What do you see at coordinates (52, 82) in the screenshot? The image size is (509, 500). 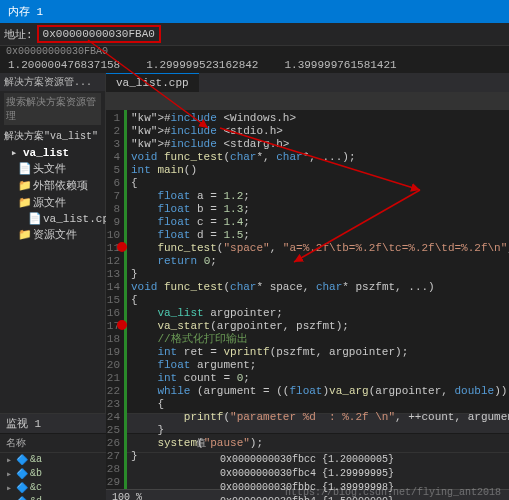 I see `sidebar-tab: 解决方案资源管...` at bounding box center [52, 82].